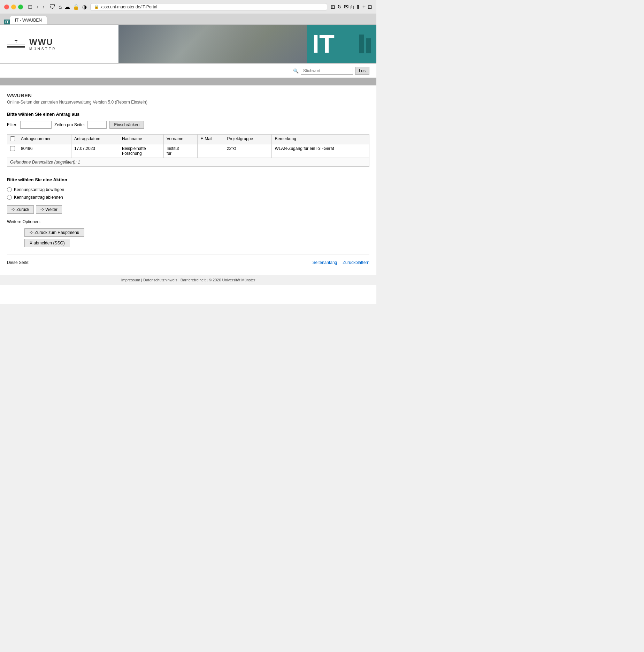 This screenshot has width=644, height=652. I want to click on logo-name: WWU, so click(43, 42).